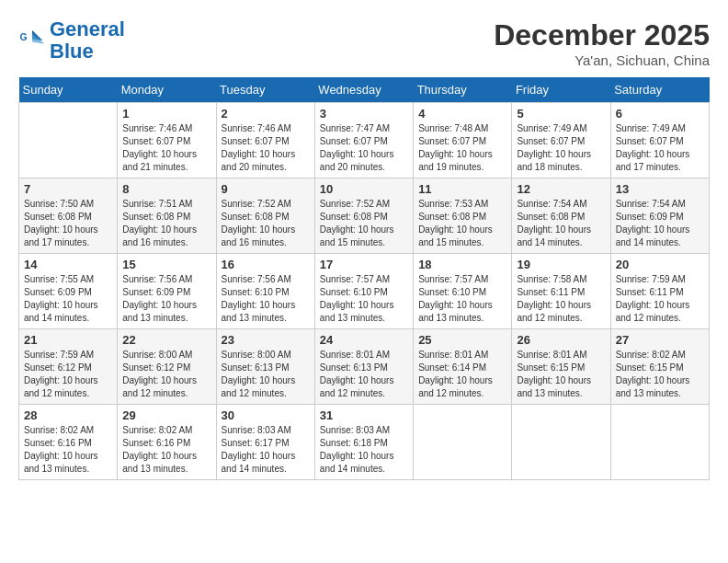 The height and width of the screenshot is (563, 728). Describe the element at coordinates (167, 90) in the screenshot. I see `weekday-header: Monday` at that location.